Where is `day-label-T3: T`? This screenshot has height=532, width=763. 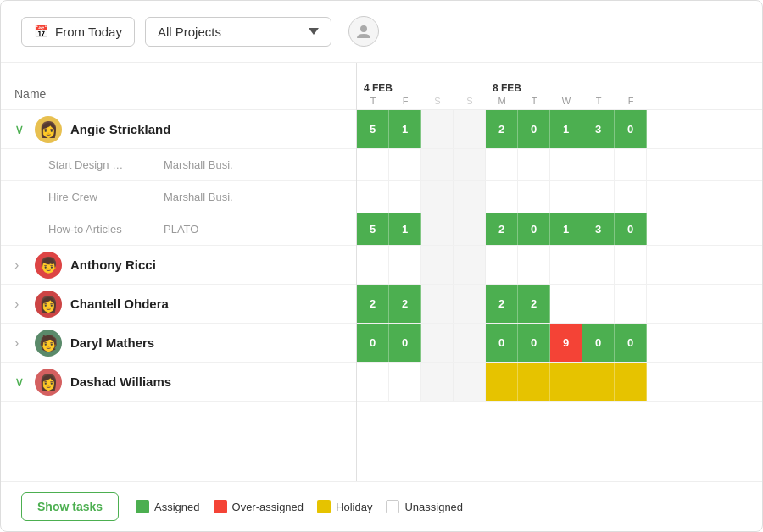
day-label-T3: T is located at coordinates (599, 103).